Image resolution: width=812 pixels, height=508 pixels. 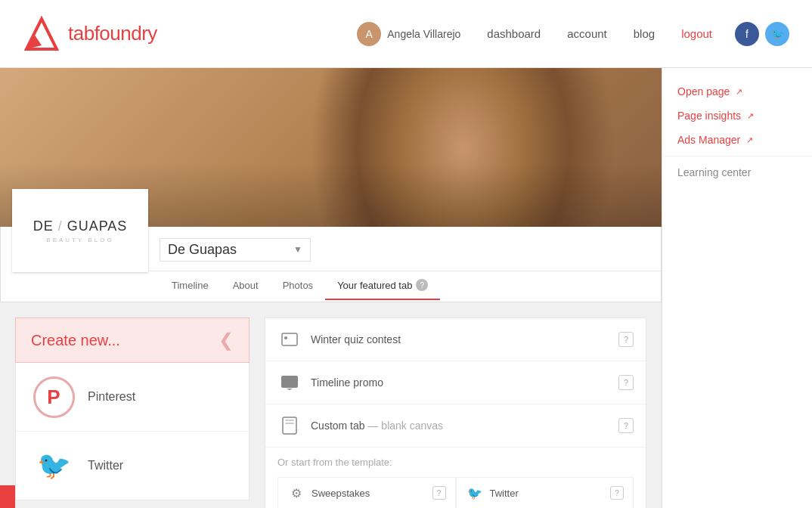 What do you see at coordinates (80, 231) in the screenshot?
I see `fb-profile-pic: DE / GUAPAS BEAUTY BLOG` at bounding box center [80, 231].